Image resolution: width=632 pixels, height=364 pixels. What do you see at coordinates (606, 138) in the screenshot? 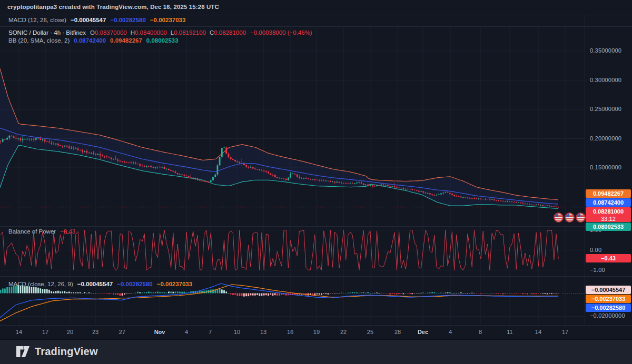
I see `price-axis-label: 0.20000000` at bounding box center [606, 138].